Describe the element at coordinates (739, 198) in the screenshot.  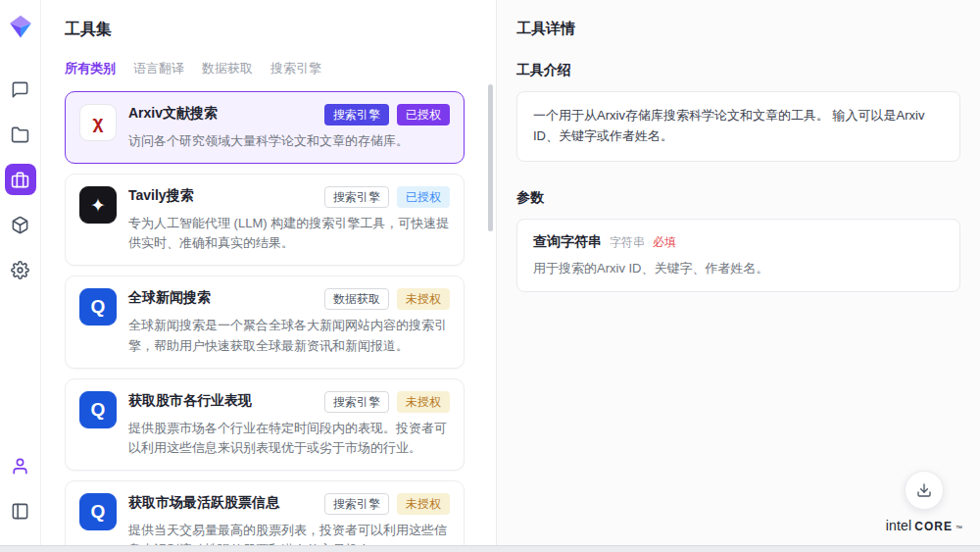
I see `params-heading: 参数` at that location.